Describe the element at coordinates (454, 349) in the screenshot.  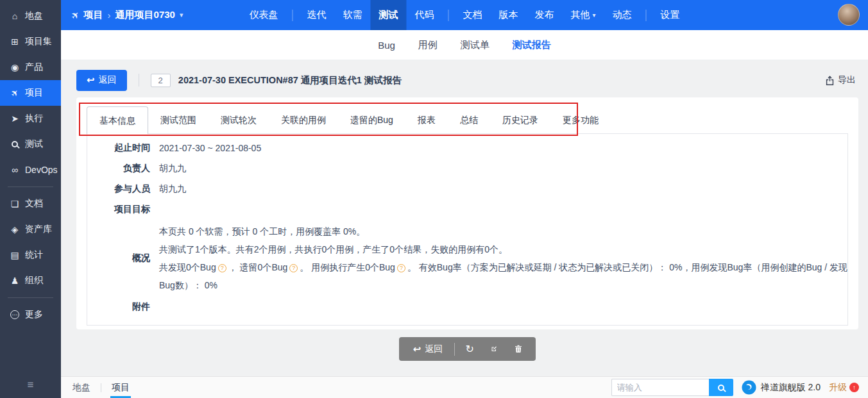
I see `action-divider` at that location.